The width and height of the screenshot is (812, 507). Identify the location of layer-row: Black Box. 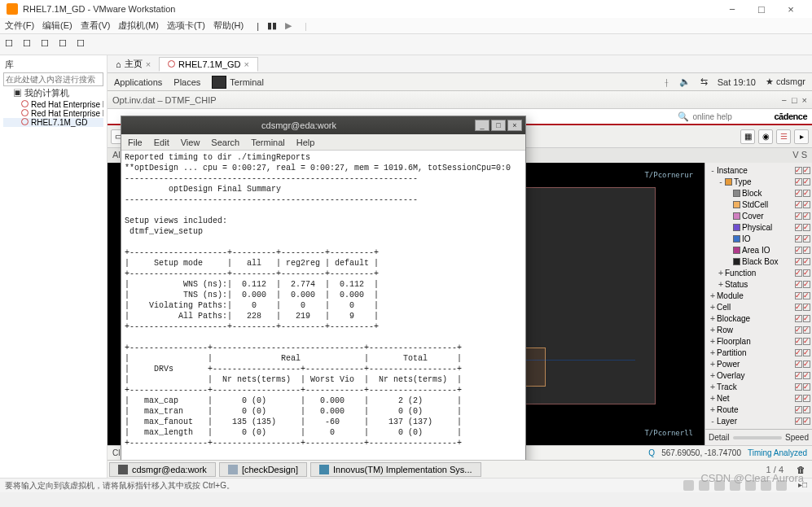
(759, 261).